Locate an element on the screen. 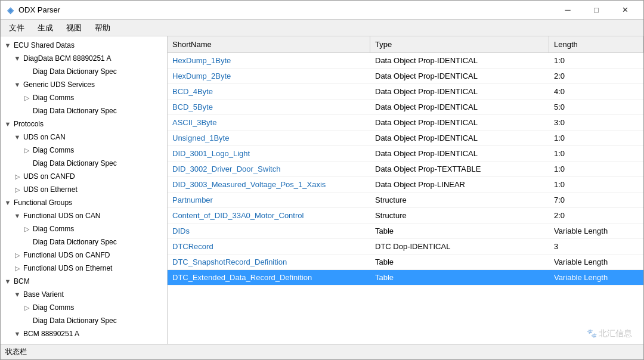 Image resolution: width=644 pixels, height=360 pixels. cell-type-8: Data Object Prop-LINEAR is located at coordinates (460, 185).